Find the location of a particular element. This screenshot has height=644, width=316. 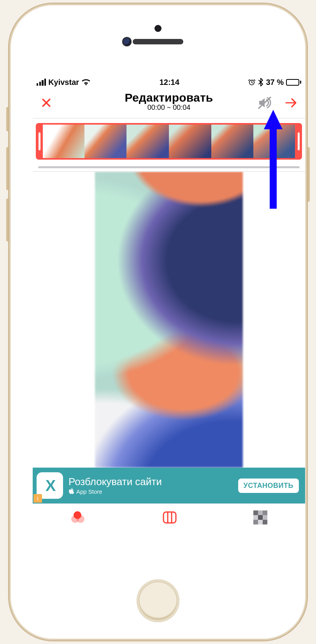

timeline-frames is located at coordinates (169, 141).